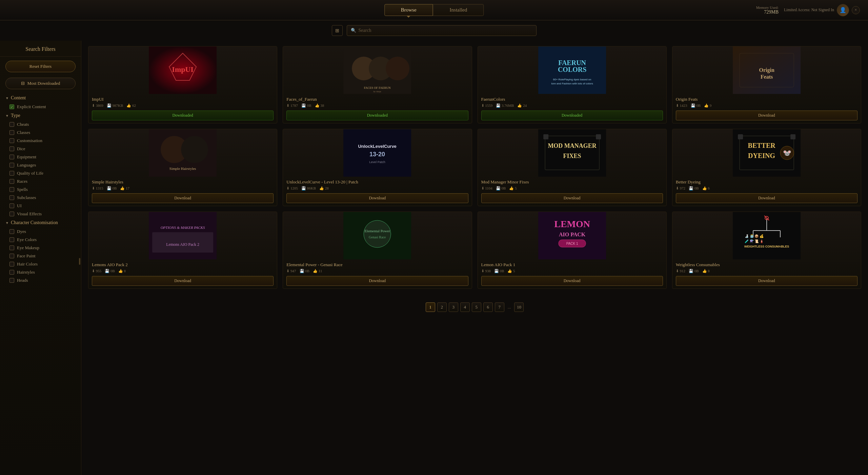 This screenshot has width=868, height=475. I want to click on sort-button: ⊞, so click(337, 31).